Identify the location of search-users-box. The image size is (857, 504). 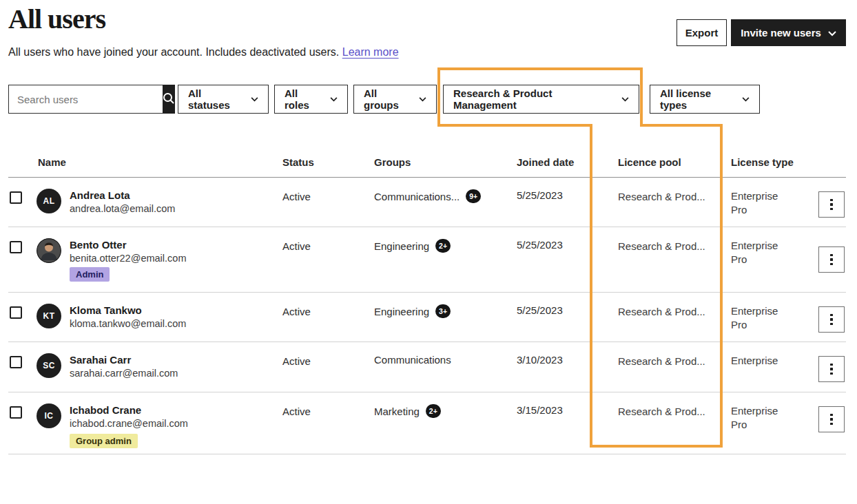
(90, 99).